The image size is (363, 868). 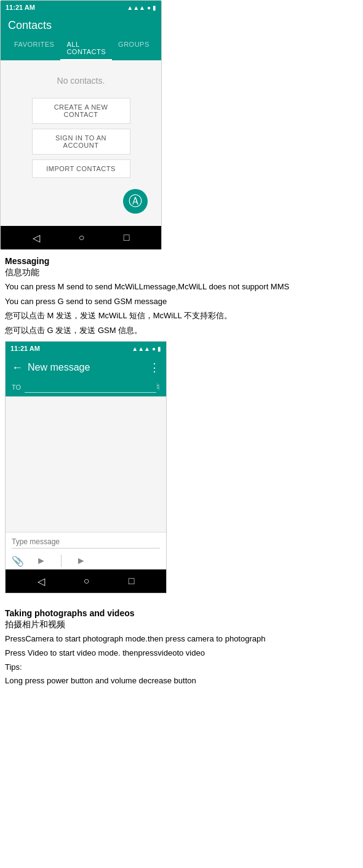 I want to click on msg-home-nav-icon: ○, so click(x=87, y=581).